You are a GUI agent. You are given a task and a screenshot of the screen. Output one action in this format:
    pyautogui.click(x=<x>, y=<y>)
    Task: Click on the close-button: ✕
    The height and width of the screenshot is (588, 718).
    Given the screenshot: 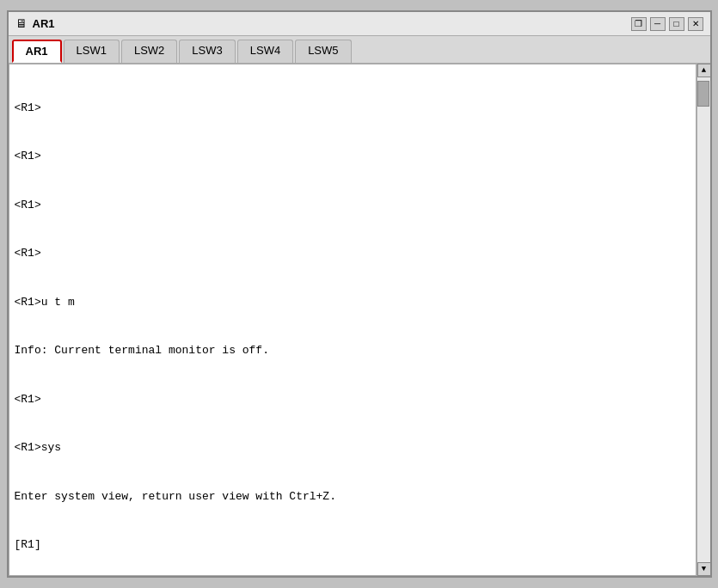 What is the action you would take?
    pyautogui.click(x=696, y=24)
    